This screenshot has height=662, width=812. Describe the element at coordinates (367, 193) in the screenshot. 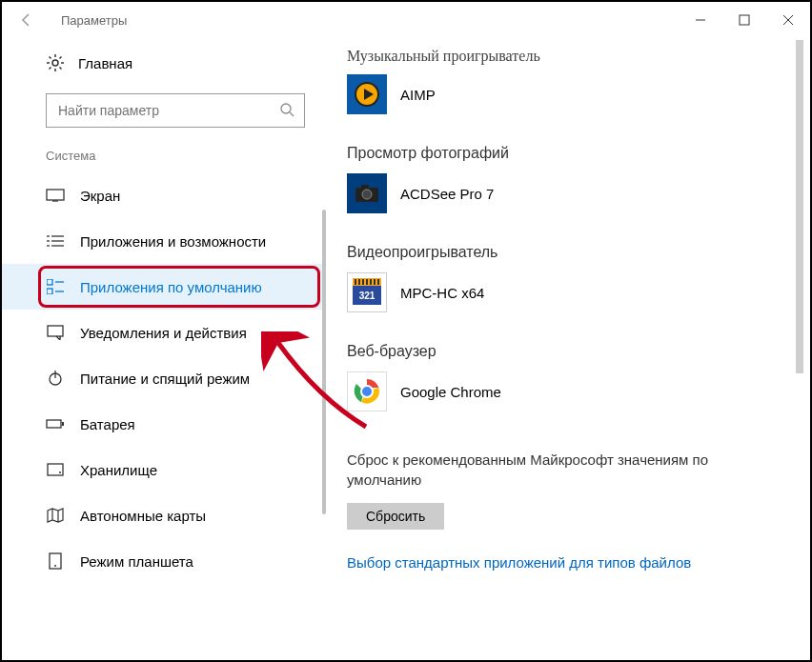

I see `acdsee-icon` at that location.